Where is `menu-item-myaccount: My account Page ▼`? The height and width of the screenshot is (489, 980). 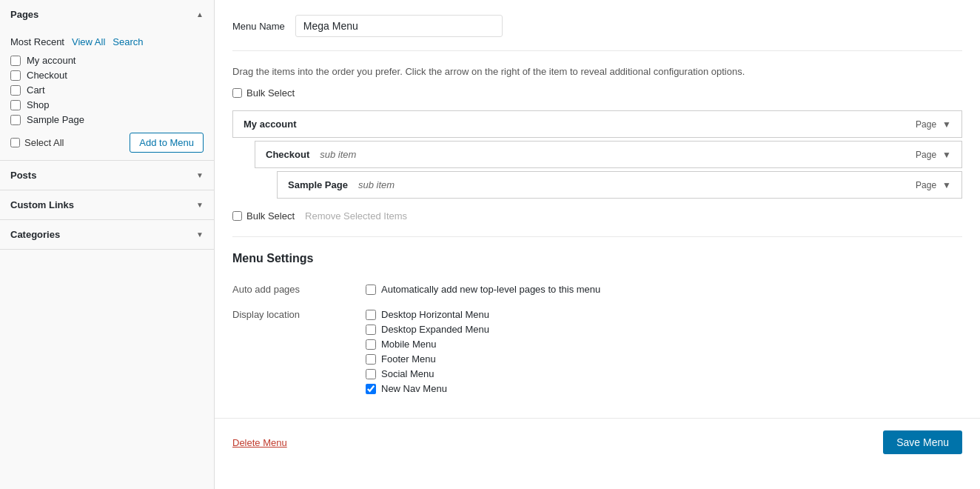
menu-item-myaccount: My account Page ▼ is located at coordinates (597, 124).